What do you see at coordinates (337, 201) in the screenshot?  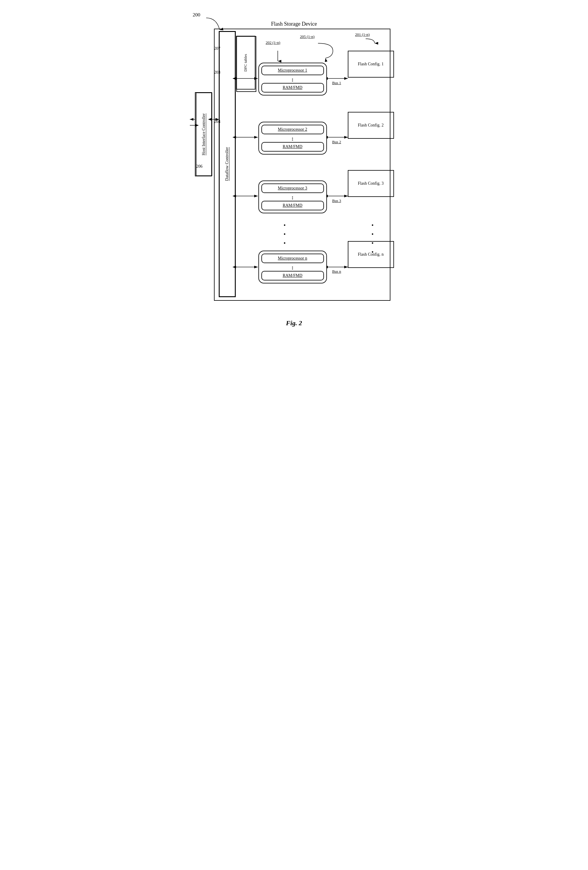 I see `bus-3-label: Bus 3` at bounding box center [337, 201].